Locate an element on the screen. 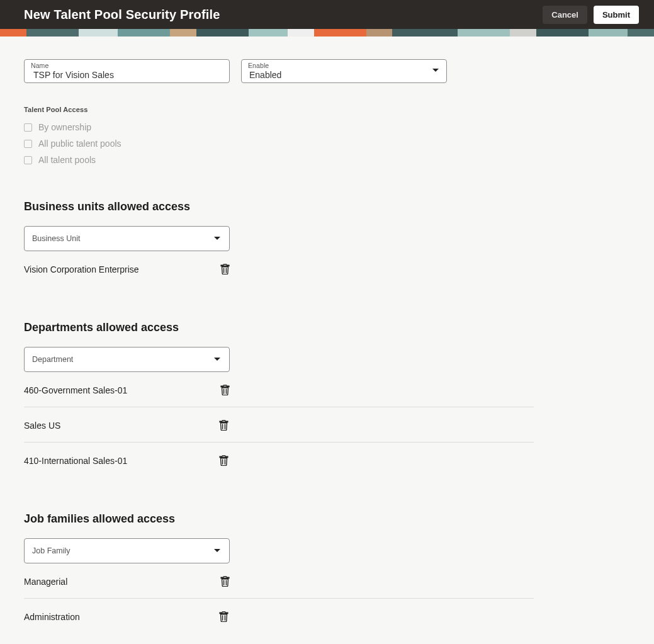 This screenshot has width=654, height=644. name-label: Name is located at coordinates (40, 65).